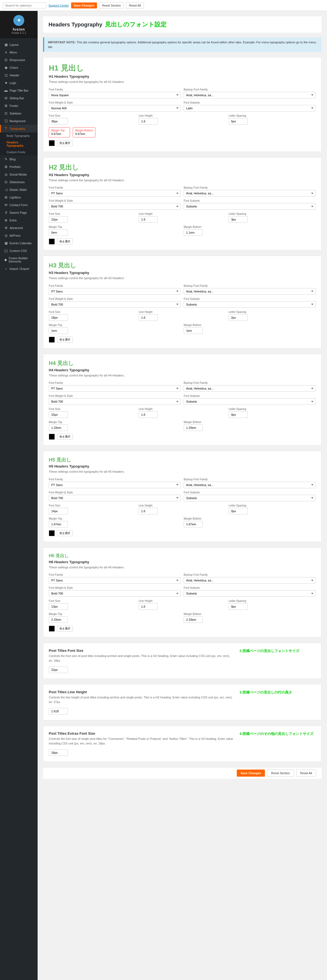  What do you see at coordinates (306, 773) in the screenshot?
I see `bottom-reset-all-button: Reset All` at bounding box center [306, 773].